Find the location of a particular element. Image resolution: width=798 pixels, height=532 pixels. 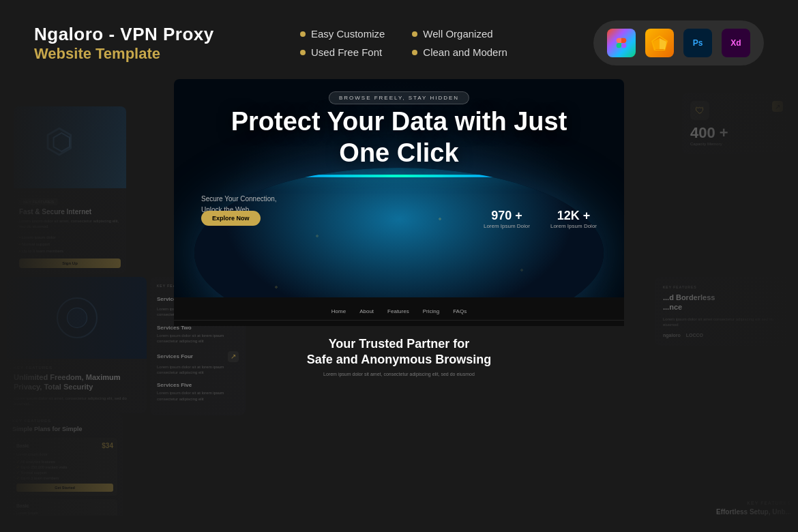

feature-easy-customize: Easy Customize is located at coordinates (342, 34).